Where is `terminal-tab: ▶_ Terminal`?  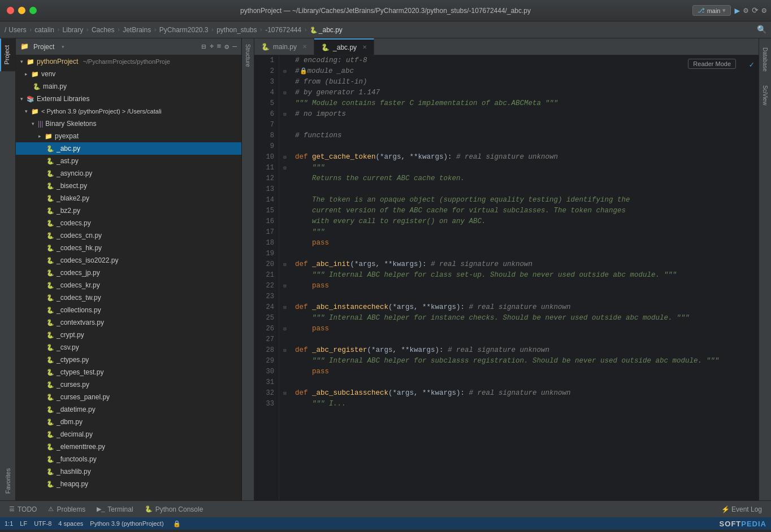 terminal-tab: ▶_ Terminal is located at coordinates (115, 509).